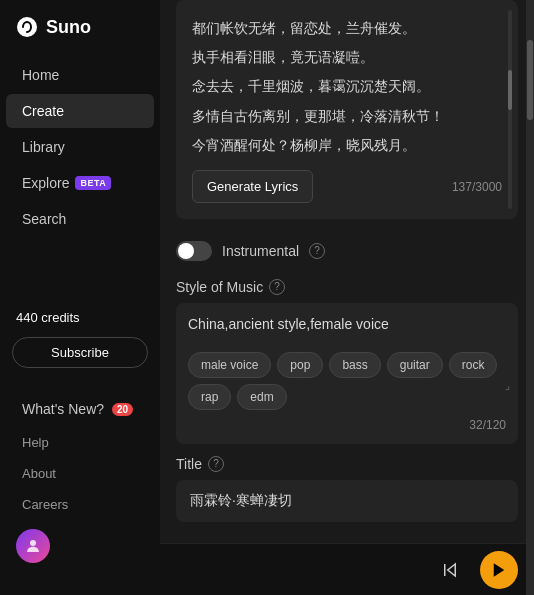  What do you see at coordinates (80, 219) in the screenshot?
I see `sidebar-item-search: Search` at bounding box center [80, 219].